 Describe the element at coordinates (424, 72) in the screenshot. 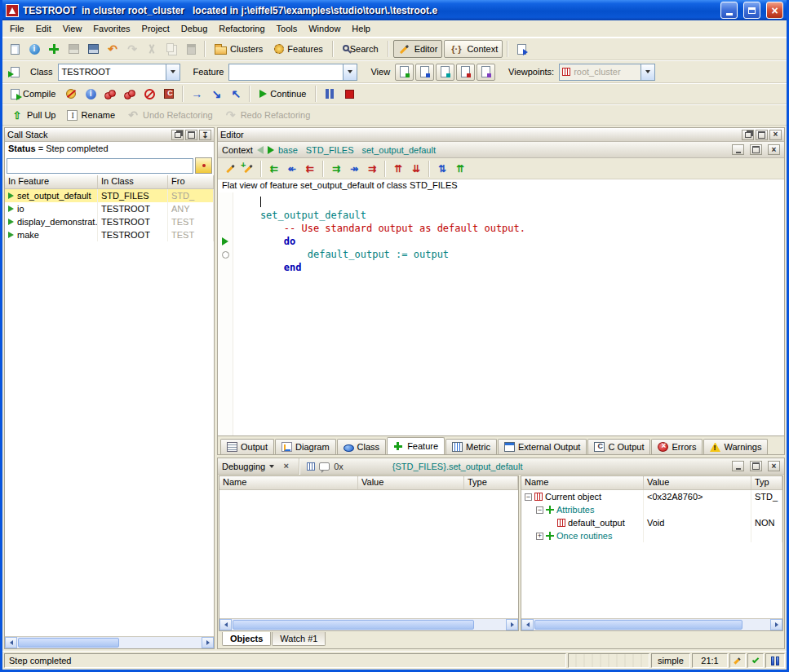

I see `clickable-view-button` at that location.